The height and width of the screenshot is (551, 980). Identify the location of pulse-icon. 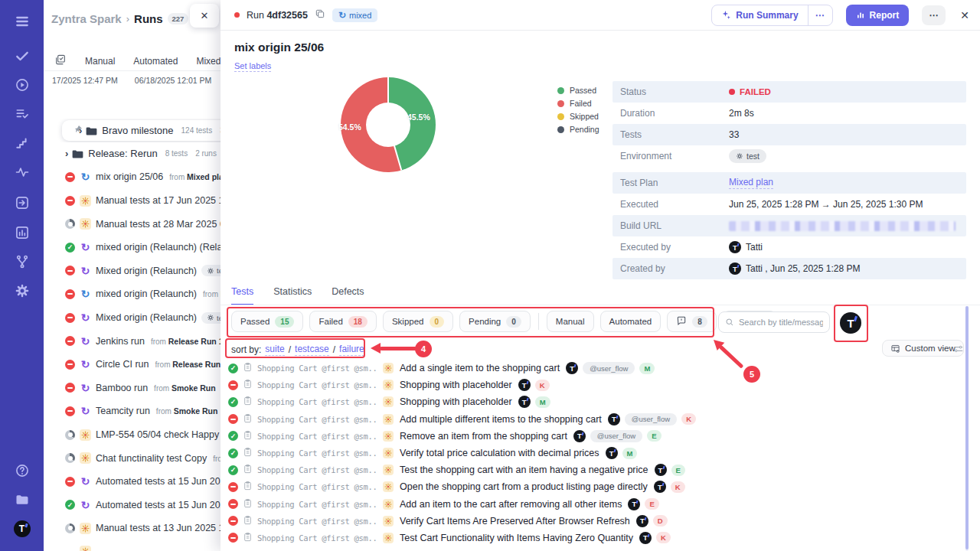
(22, 172).